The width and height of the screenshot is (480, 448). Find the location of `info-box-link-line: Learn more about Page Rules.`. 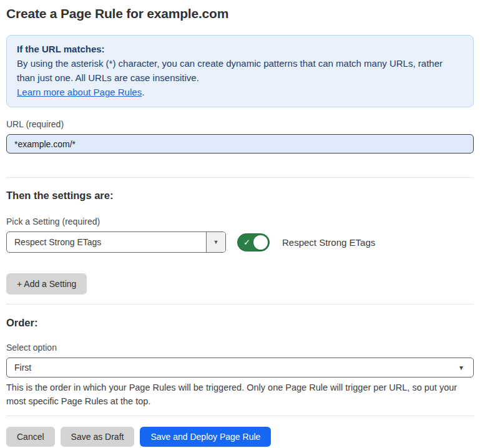

info-box-link-line: Learn more about Page Rules. is located at coordinates (240, 92).